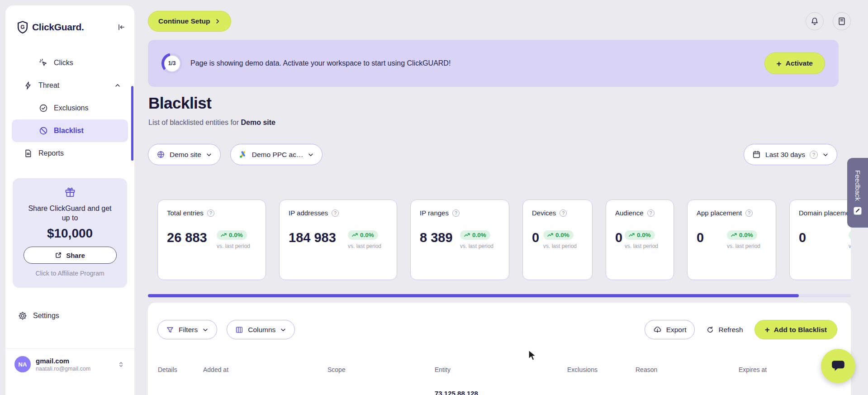  I want to click on svg-text: G, so click(23, 27).